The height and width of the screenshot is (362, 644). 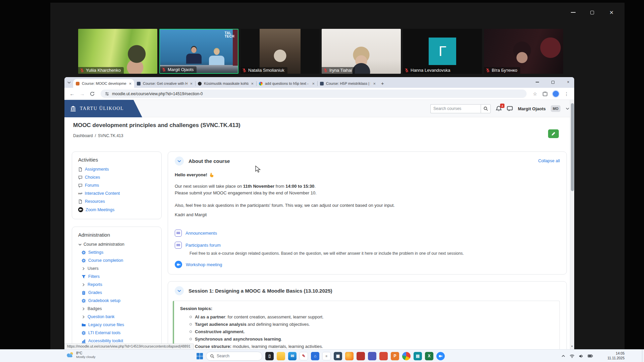 I want to click on store-app-icon: ⌂, so click(x=315, y=356).